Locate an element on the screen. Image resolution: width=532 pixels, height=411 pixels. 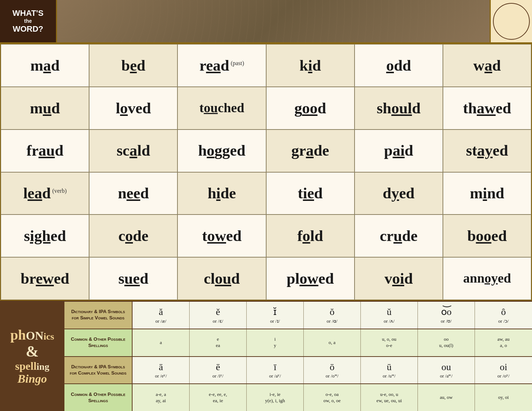
phonics-cell: au, ow is located at coordinates (446, 397).